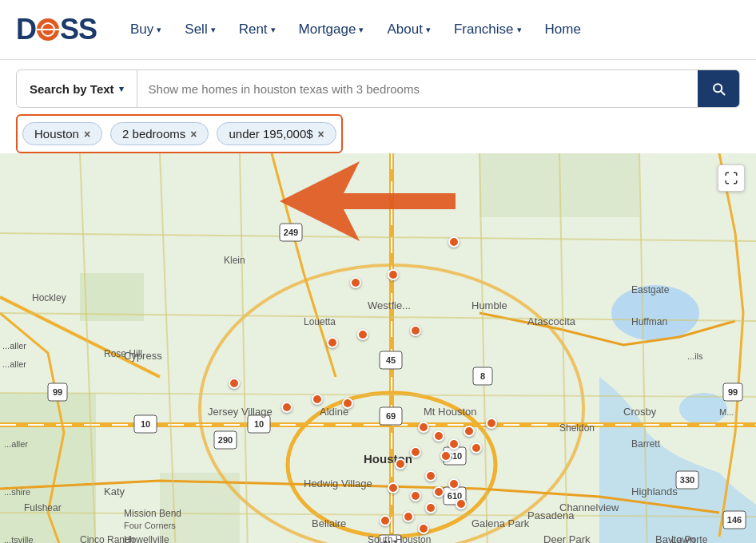 This screenshot has height=543, width=756. What do you see at coordinates (563, 30) in the screenshot?
I see `nav-home: Home` at bounding box center [563, 30].